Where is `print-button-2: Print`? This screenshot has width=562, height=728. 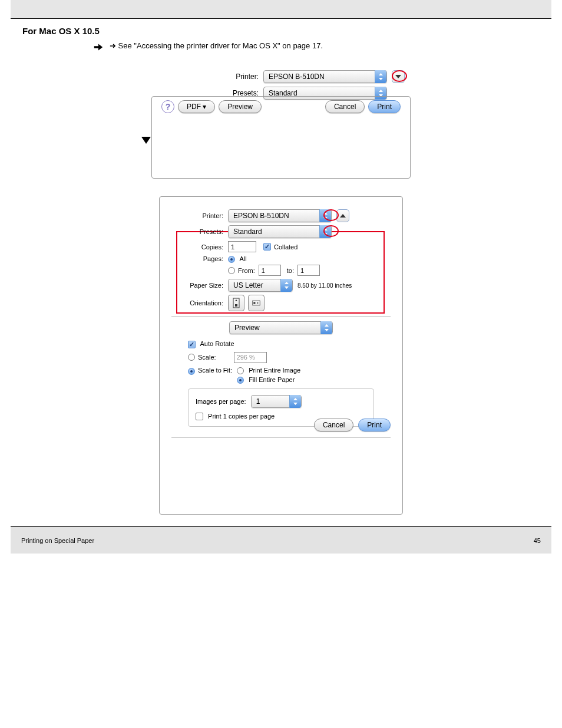 print-button-2: Print is located at coordinates (375, 425).